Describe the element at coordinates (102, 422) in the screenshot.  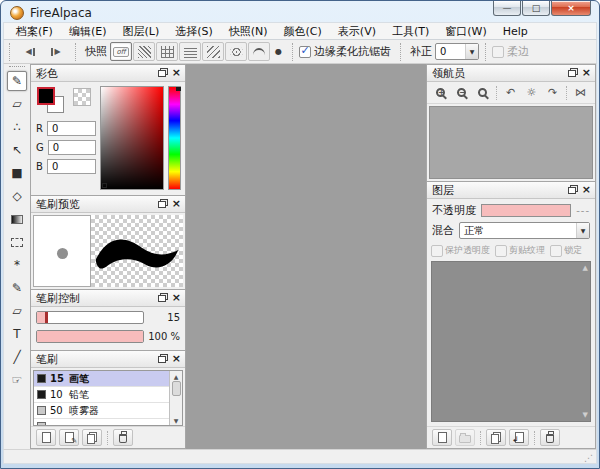
I see `brush-item-partial` at that location.